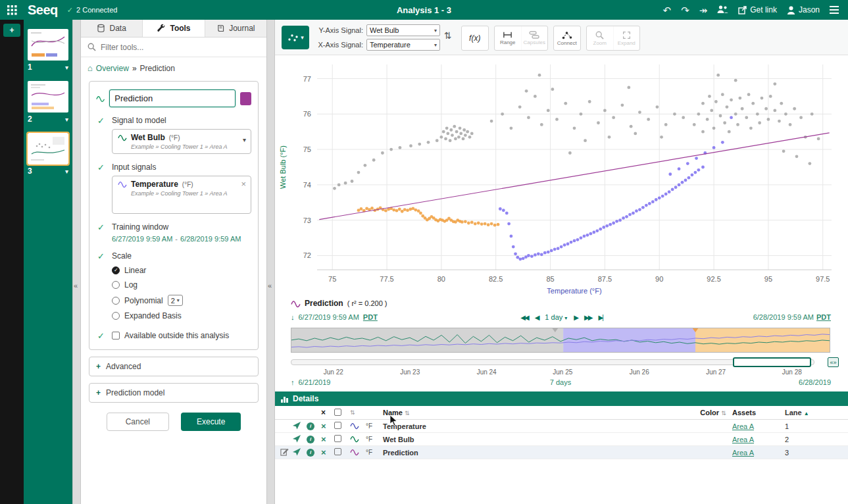 This screenshot has width=848, height=504. What do you see at coordinates (784, 317) in the screenshot?
I see `display-range-end-link: 6/28/2019 9:59 AM` at bounding box center [784, 317].